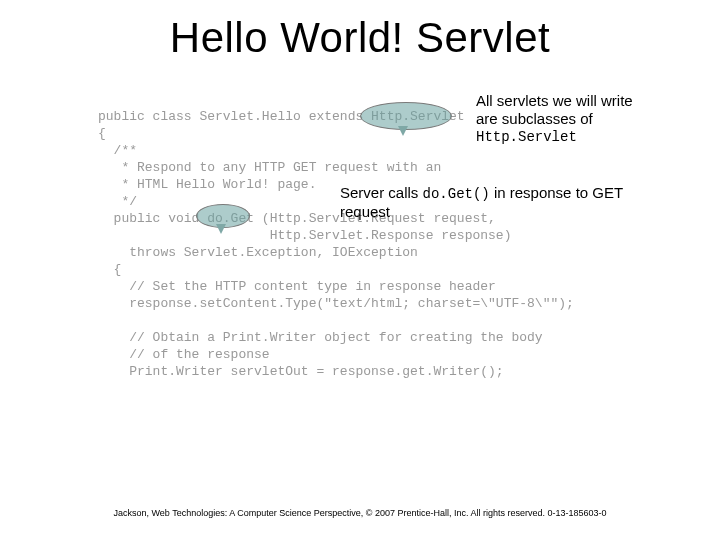  What do you see at coordinates (456, 194) in the screenshot?
I see `annot2-mono: do.Get()` at bounding box center [456, 194].